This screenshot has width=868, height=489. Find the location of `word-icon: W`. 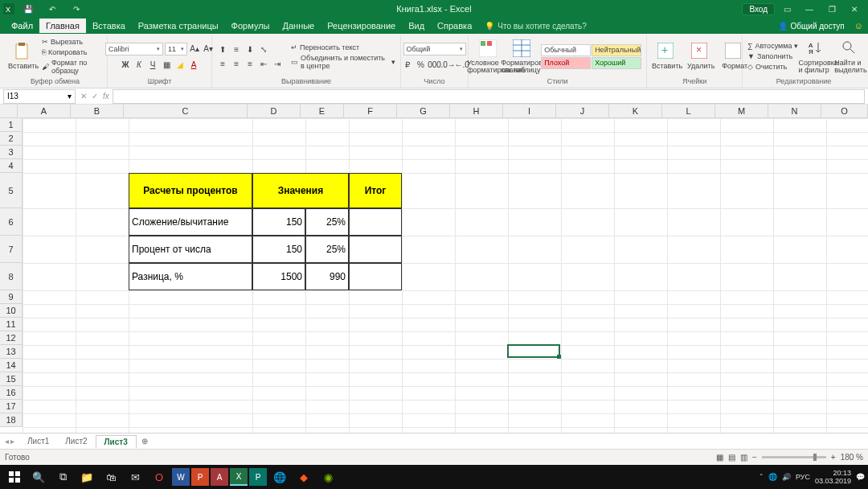

word-icon: W is located at coordinates (181, 477).